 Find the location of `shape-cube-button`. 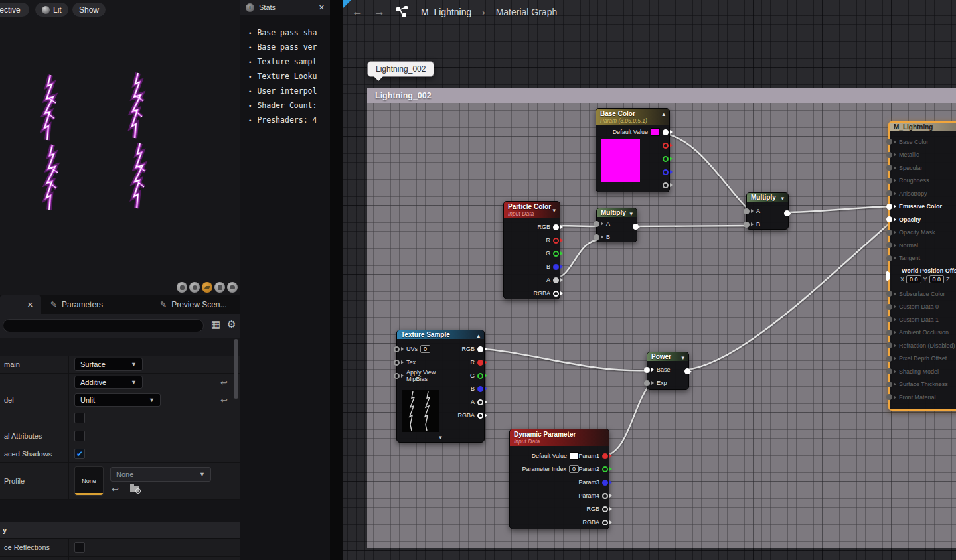

shape-cube-button is located at coordinates (220, 287).